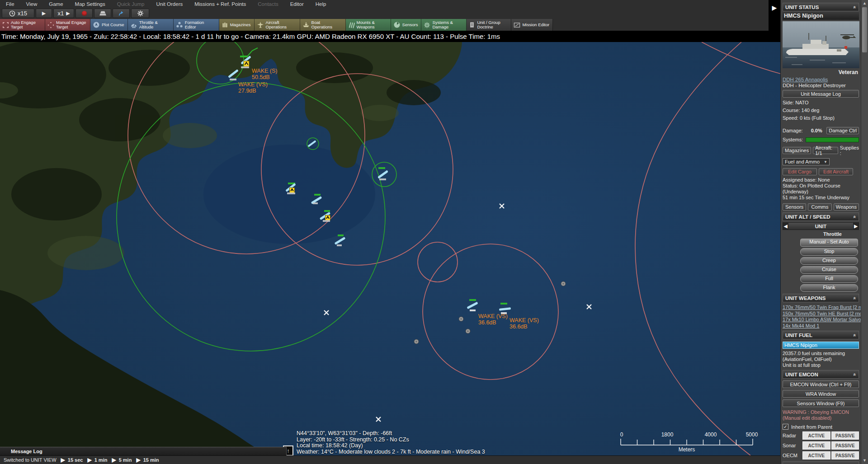 This screenshot has width=868, height=464. I want to click on doctrine-header: DOCTRINE «, so click(821, 463).